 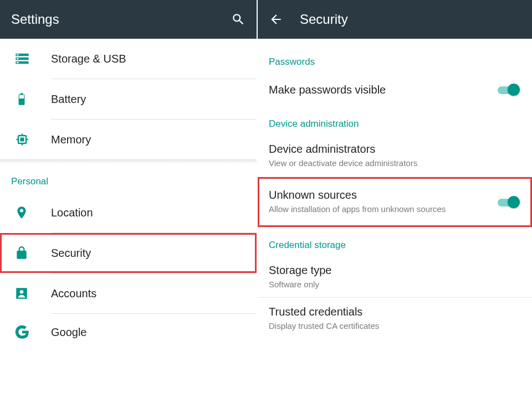 I want to click on settings-appbar: Settings, so click(x=129, y=19).